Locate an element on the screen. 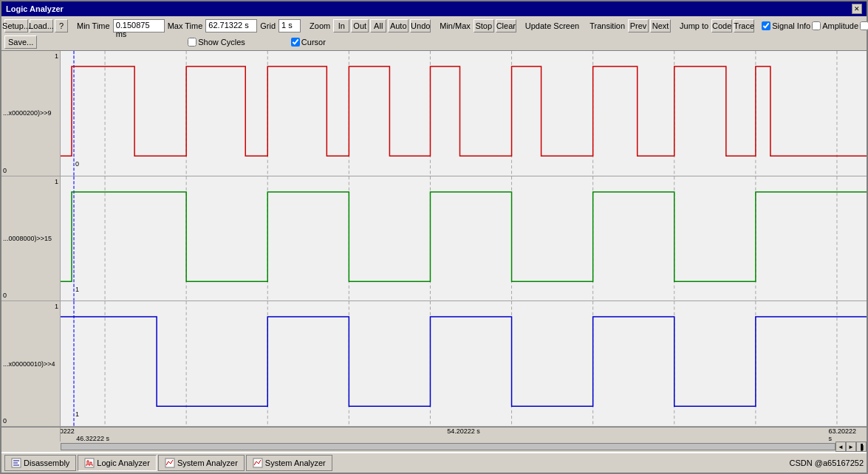  window-title: Logic Analyzer is located at coordinates (35, 9).